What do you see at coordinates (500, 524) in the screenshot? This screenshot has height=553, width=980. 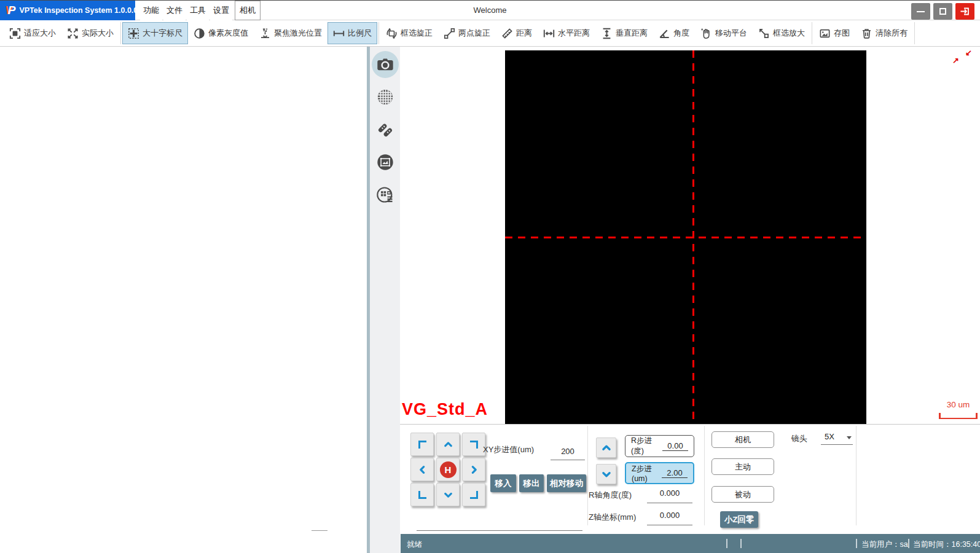 I see `position-input` at bounding box center [500, 524].